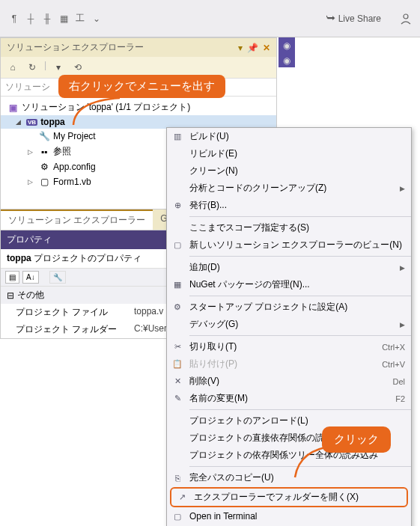 The height and width of the screenshot is (526, 420). What do you see at coordinates (75, 136) in the screenshot?
I see `tree-label: My Project` at bounding box center [75, 136].